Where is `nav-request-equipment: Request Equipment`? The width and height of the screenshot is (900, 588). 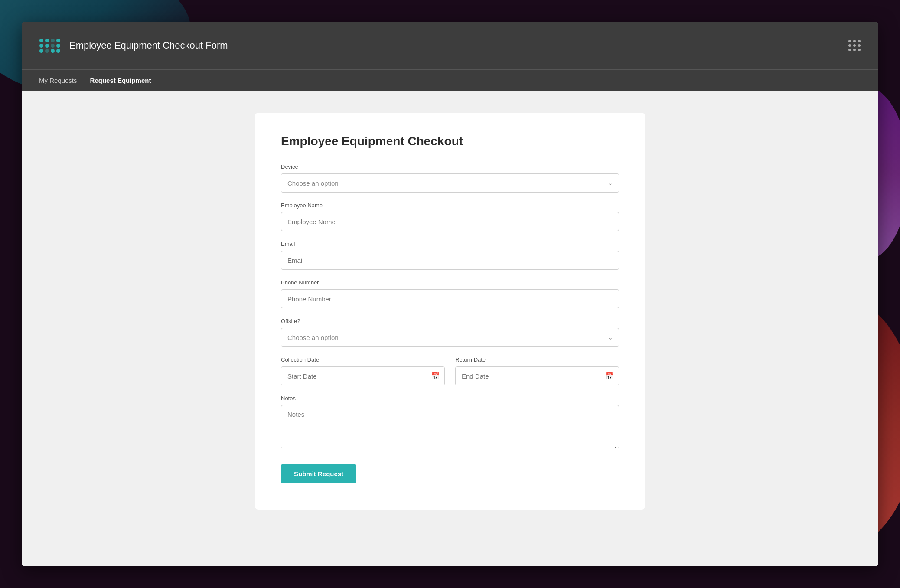
nav-request-equipment: Request Equipment is located at coordinates (121, 81).